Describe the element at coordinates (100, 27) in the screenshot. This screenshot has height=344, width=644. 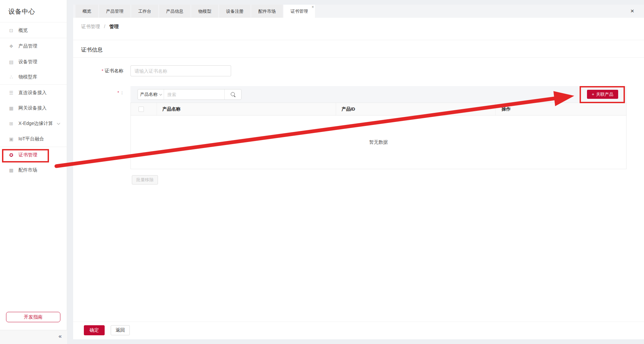
I see `breadcrumb: 证书管理 / 管理` at that location.